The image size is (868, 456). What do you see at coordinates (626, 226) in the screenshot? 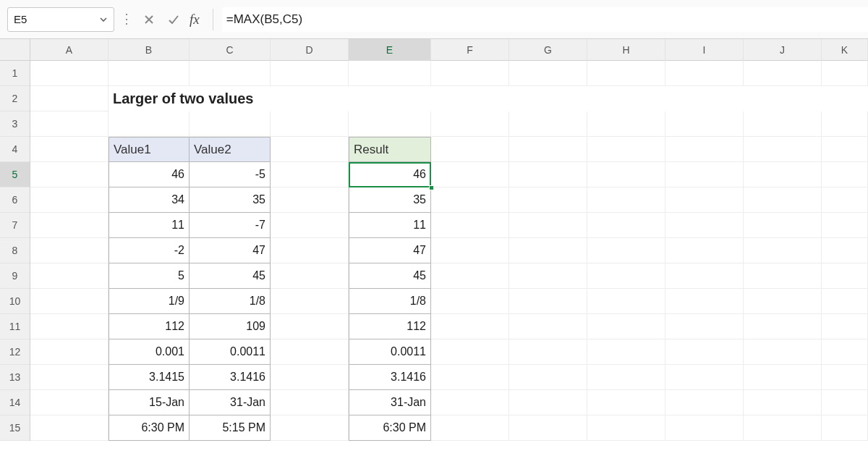
I see `cell-H7` at bounding box center [626, 226].